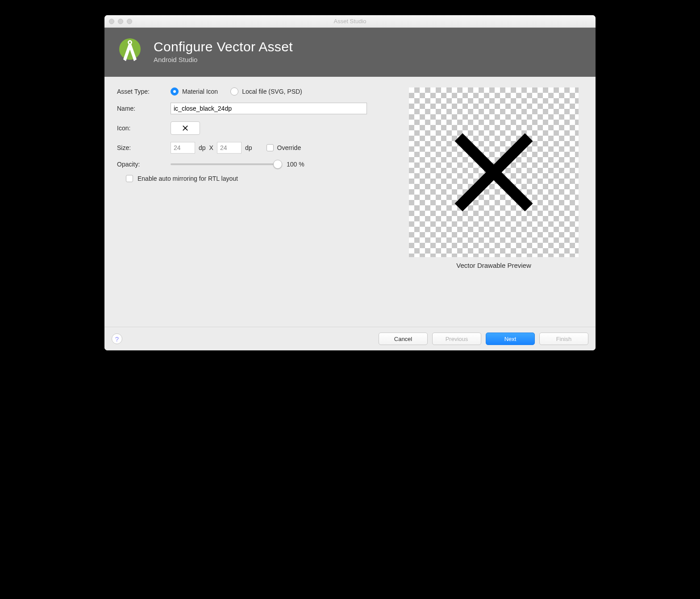 The height and width of the screenshot is (599, 700). Describe the element at coordinates (296, 164) in the screenshot. I see `opacity-value: 100 %` at that location.